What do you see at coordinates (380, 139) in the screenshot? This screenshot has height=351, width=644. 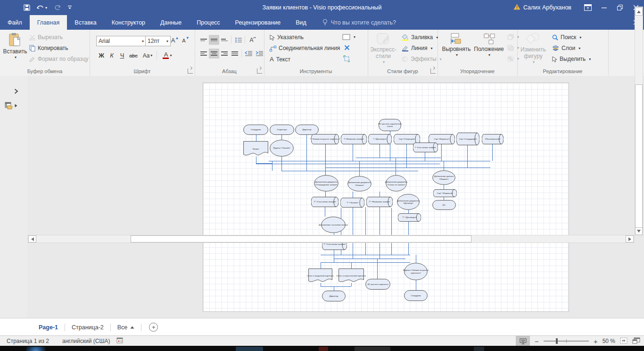 I see `diagram-shape-t-dogovory: Т «Договоры»` at bounding box center [380, 139].